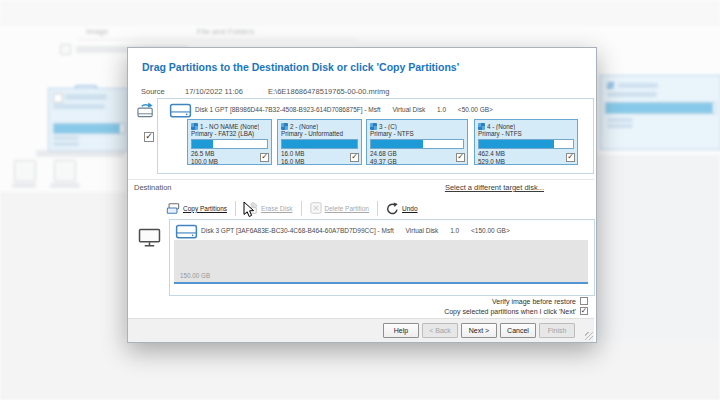  I want to click on verify-image-checkbox, so click(584, 301).